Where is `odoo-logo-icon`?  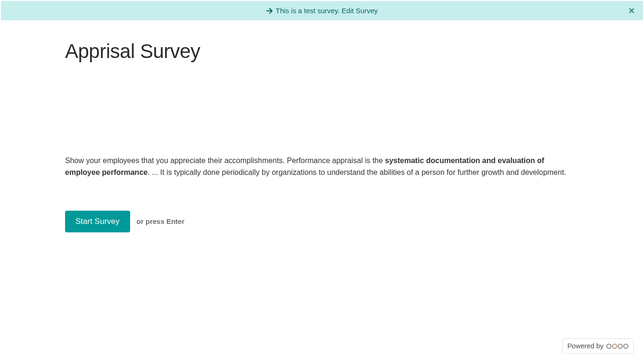 odoo-logo-icon is located at coordinates (618, 346).